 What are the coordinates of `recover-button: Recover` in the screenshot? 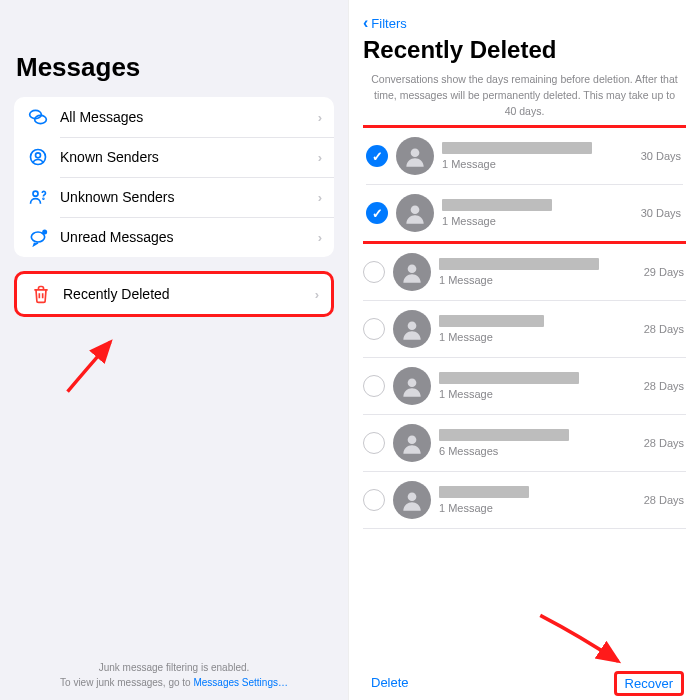 It's located at (649, 684).